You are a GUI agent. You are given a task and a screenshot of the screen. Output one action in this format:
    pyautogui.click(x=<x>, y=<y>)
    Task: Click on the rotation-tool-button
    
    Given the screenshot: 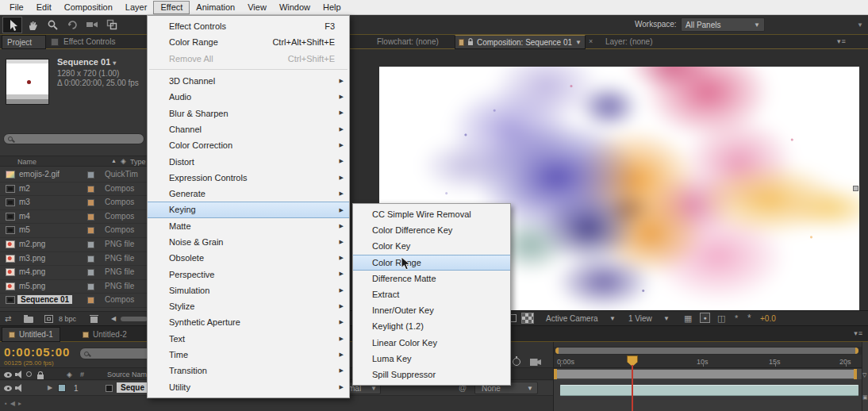 What is the action you would take?
    pyautogui.click(x=71, y=25)
    